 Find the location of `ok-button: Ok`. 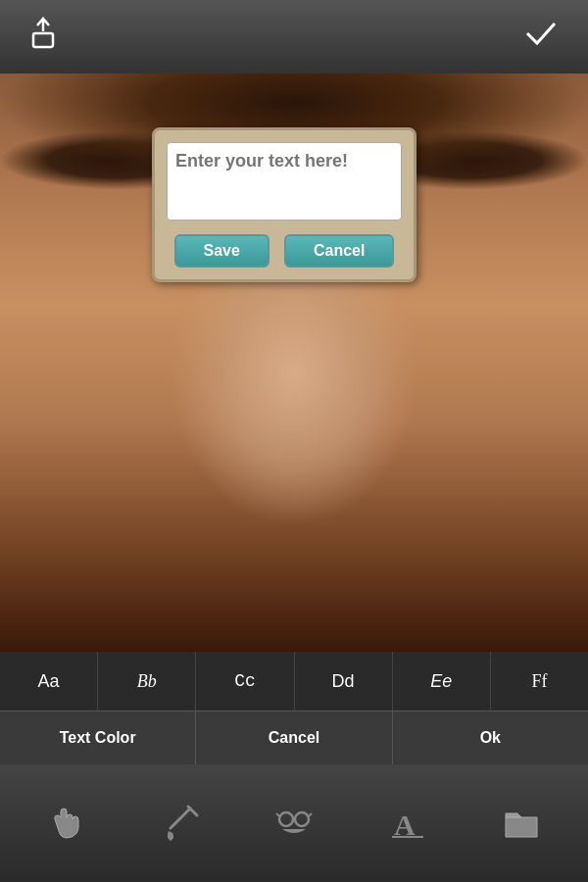

ok-button: Ok is located at coordinates (490, 738).